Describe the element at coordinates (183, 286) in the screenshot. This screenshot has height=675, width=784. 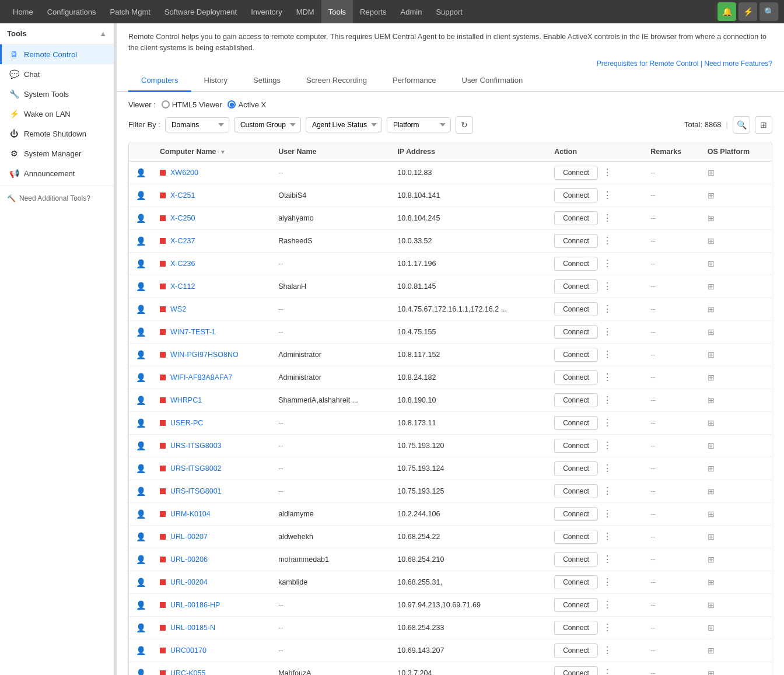
I see `computer-name-link: X-C112` at that location.